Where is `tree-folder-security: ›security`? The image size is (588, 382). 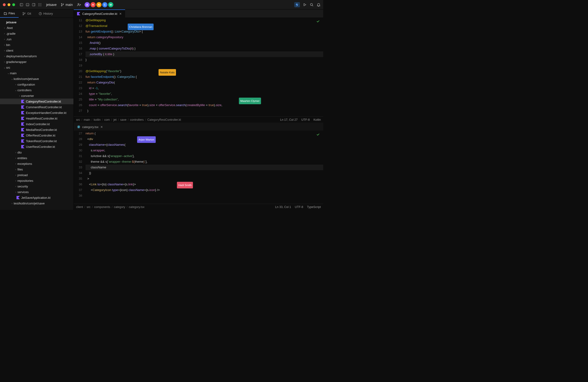
tree-folder-security: ›security is located at coordinates (37, 186).